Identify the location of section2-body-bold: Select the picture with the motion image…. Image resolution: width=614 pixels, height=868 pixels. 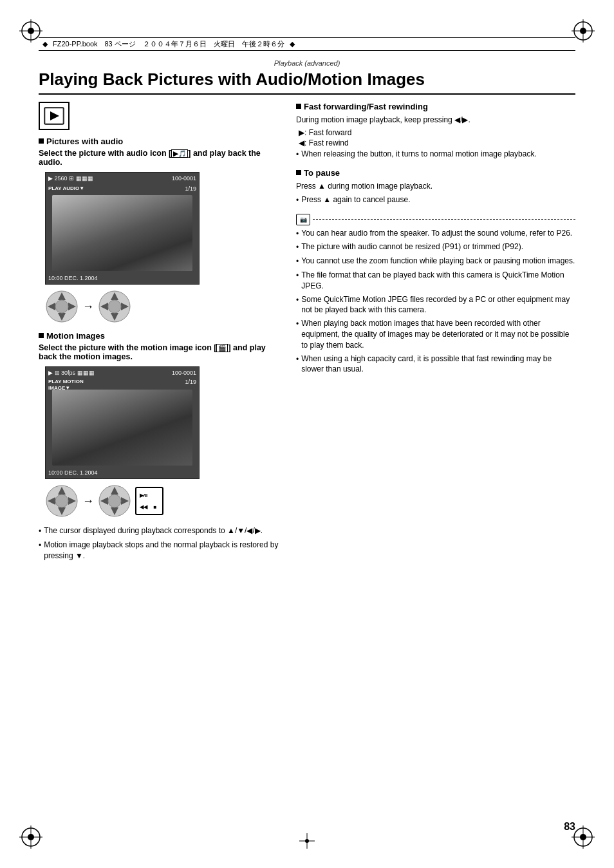
(152, 352).